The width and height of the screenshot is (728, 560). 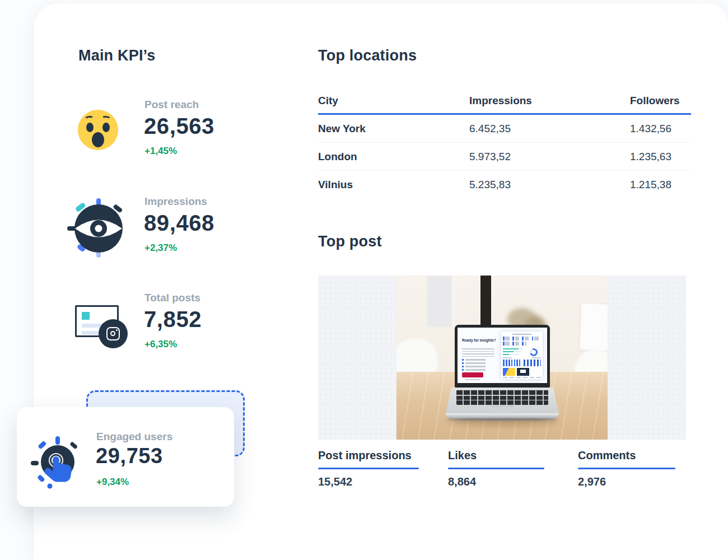 I want to click on city-cell: New York, so click(x=394, y=129).